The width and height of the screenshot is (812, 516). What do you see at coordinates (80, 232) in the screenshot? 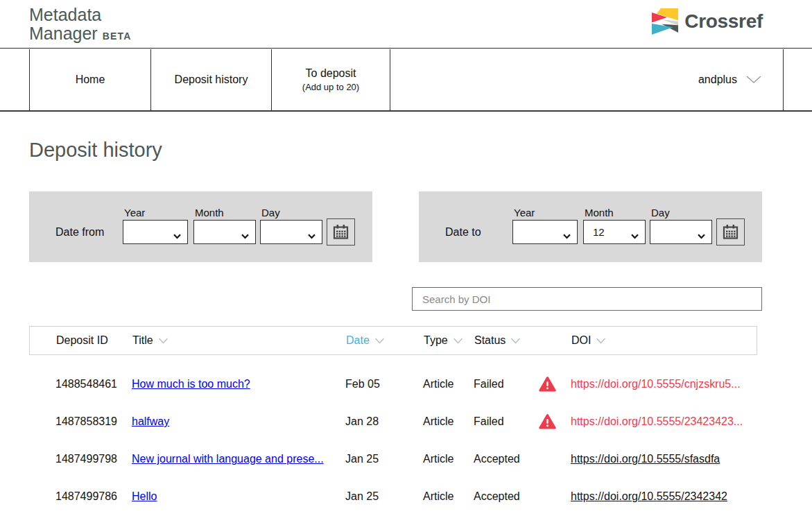
I see `date-from-label: Date from` at bounding box center [80, 232].